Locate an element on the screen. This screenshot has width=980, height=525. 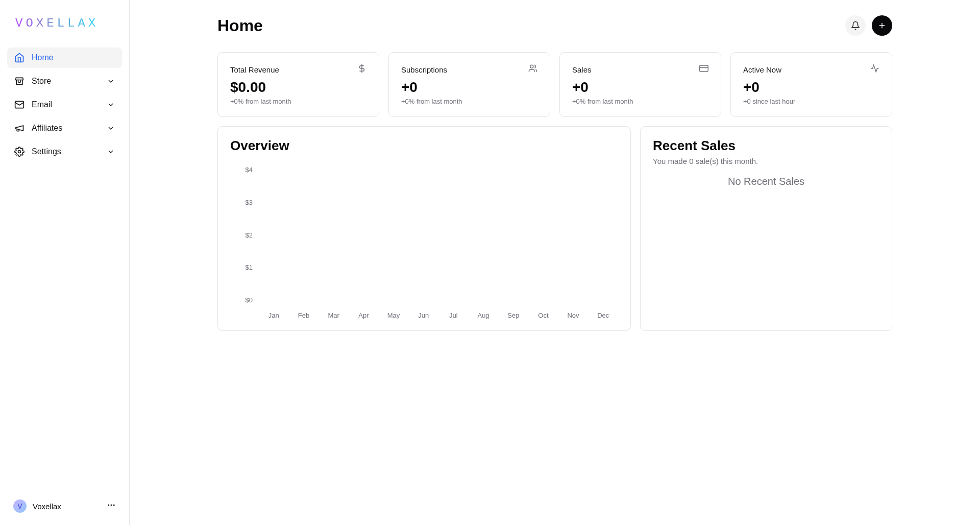
notifications-button is located at coordinates (855, 26).